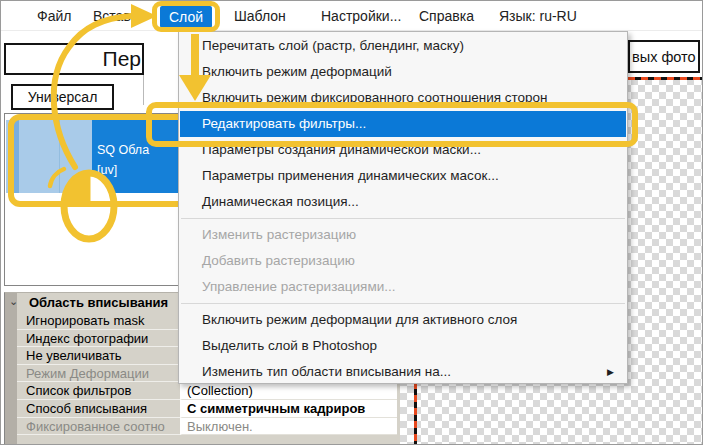 The height and width of the screenshot is (445, 703). Describe the element at coordinates (98, 302) in the screenshot. I see `property-grid-category-label: Область вписывания` at that location.